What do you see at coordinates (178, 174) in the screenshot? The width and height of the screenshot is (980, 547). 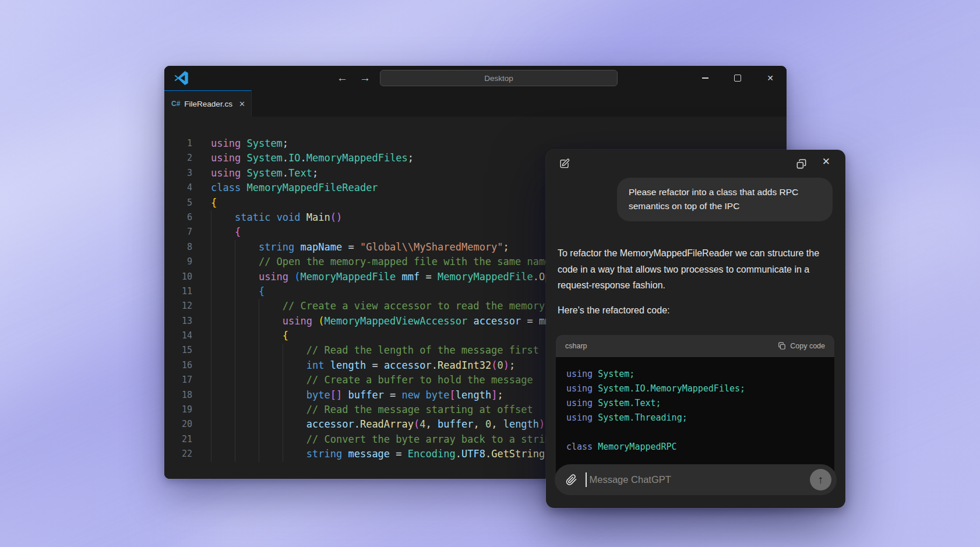 I see `line-number: 3` at bounding box center [178, 174].